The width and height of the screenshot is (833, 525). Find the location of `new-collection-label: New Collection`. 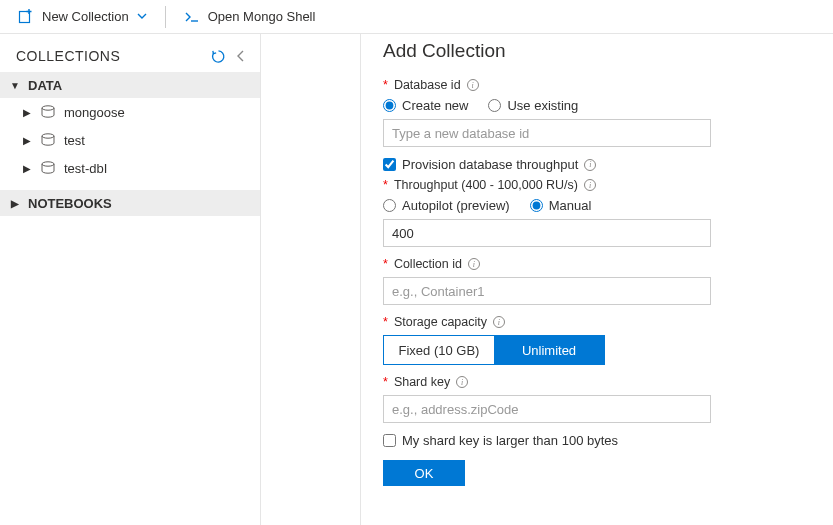

new-collection-label: New Collection is located at coordinates (86, 16).